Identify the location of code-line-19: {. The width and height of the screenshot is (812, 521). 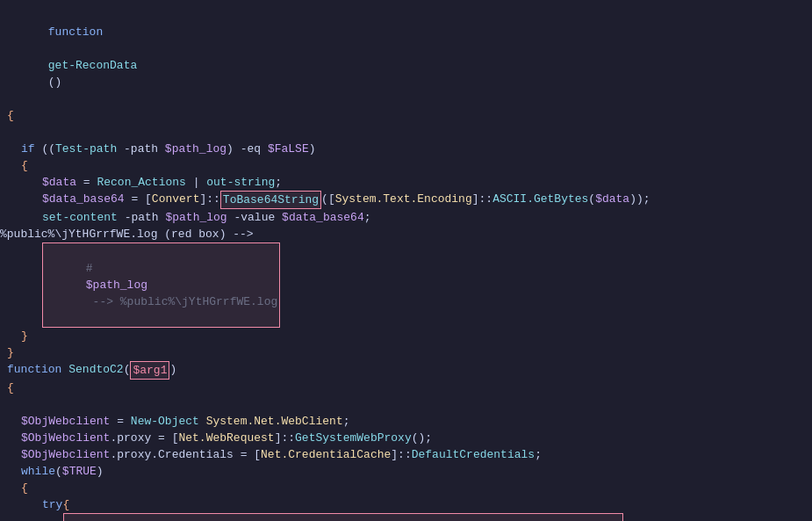
(406, 488).